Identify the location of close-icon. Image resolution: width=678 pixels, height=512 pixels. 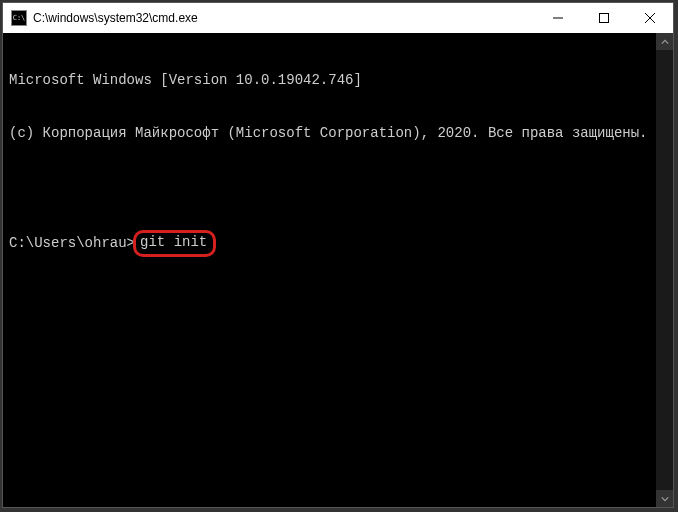
(650, 18).